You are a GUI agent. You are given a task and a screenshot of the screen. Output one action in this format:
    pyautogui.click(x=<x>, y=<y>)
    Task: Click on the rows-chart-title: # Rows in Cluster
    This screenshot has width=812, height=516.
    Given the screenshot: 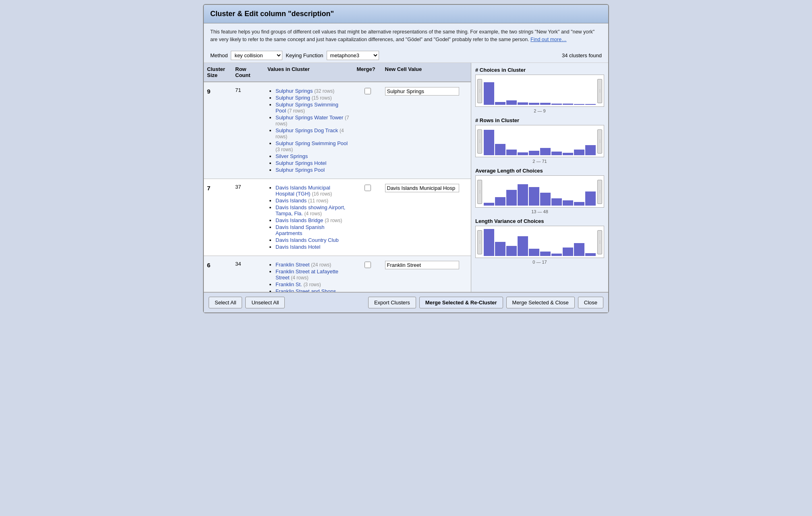 What is the action you would take?
    pyautogui.click(x=540, y=120)
    